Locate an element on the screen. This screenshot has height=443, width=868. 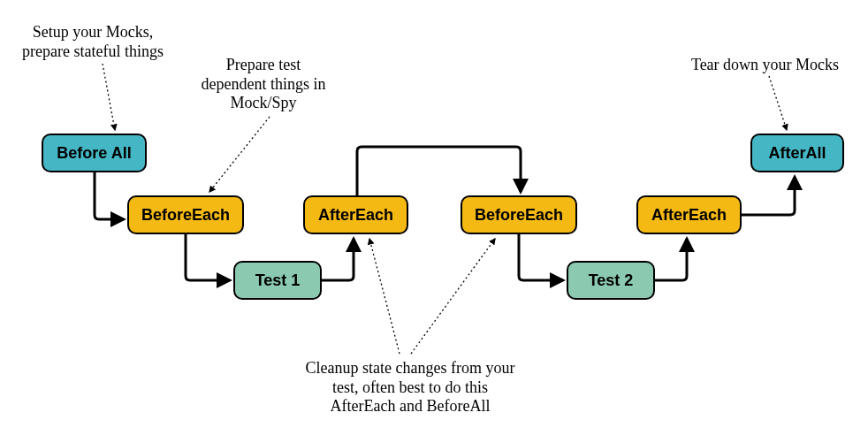
before-each-2-label: BeforeEach is located at coordinates (519, 216).